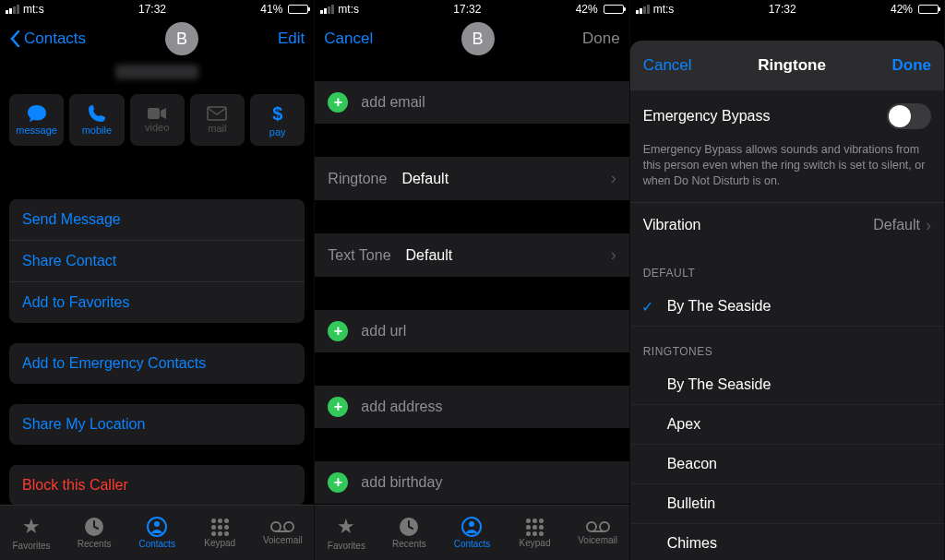 This screenshot has height=560, width=945. Describe the element at coordinates (787, 542) in the screenshot. I see `ringtone-option: Chimes` at that location.